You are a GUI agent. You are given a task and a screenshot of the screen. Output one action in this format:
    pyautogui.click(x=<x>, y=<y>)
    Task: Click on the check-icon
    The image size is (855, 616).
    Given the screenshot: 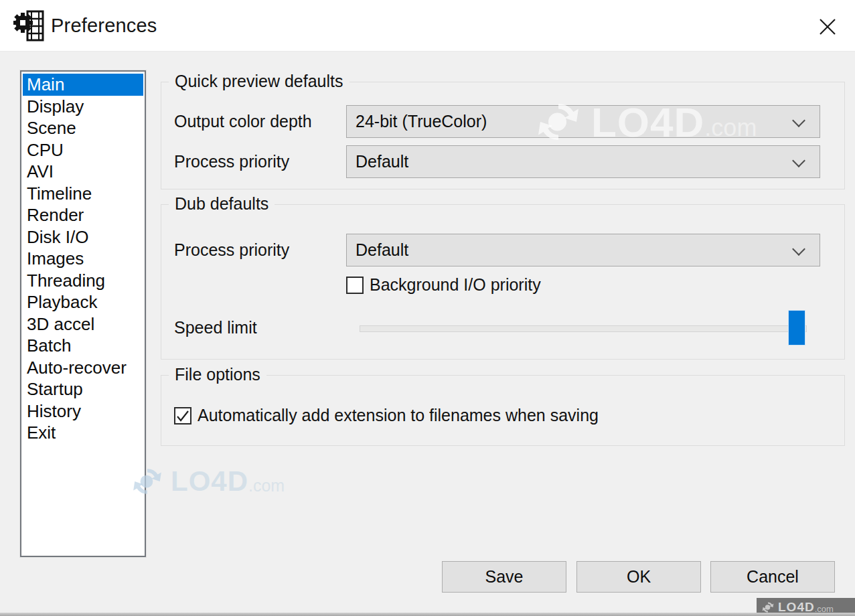 What is the action you would take?
    pyautogui.click(x=183, y=416)
    